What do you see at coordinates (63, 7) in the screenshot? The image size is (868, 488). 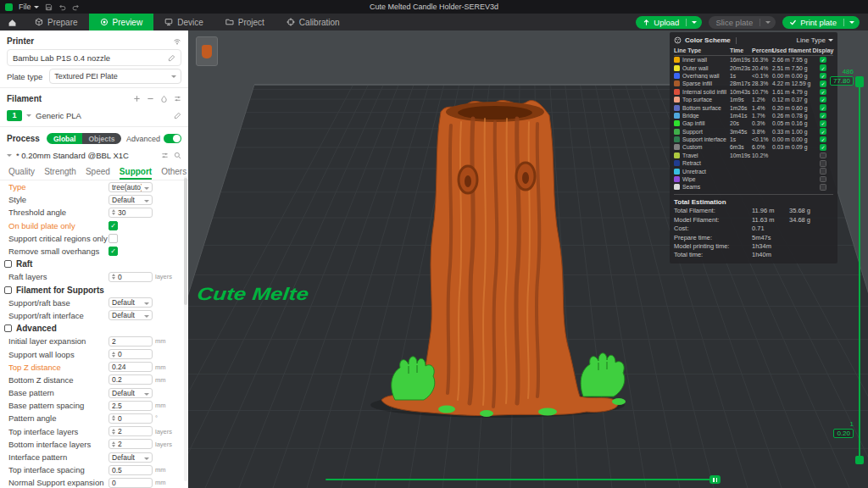 I see `undo-icon` at bounding box center [63, 7].